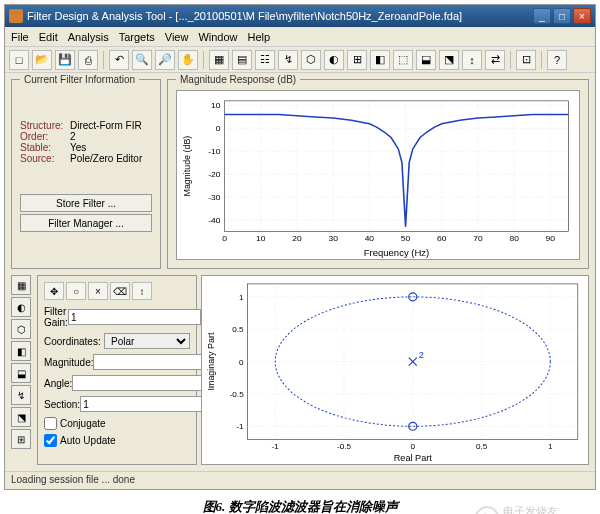 This screenshot has width=600, height=514. I want to click on undo-icon: ↶, so click(119, 60).